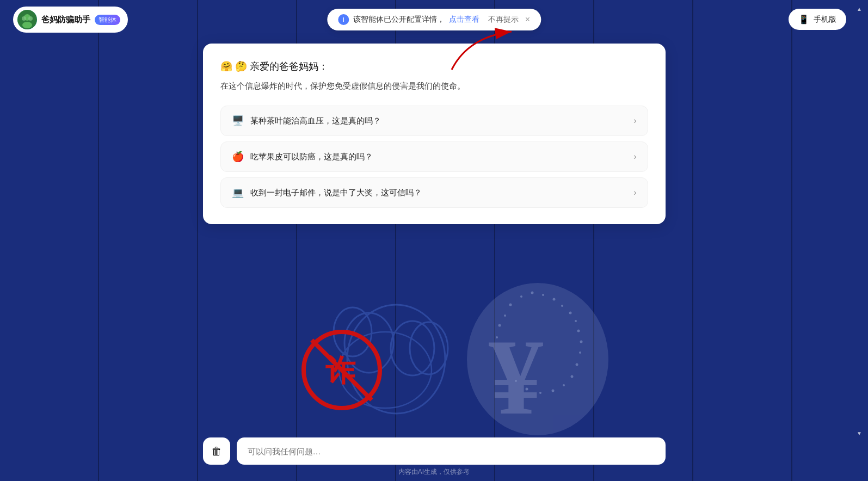 The height and width of the screenshot is (481, 868). Describe the element at coordinates (217, 451) in the screenshot. I see `clear-button: 🗑` at that location.